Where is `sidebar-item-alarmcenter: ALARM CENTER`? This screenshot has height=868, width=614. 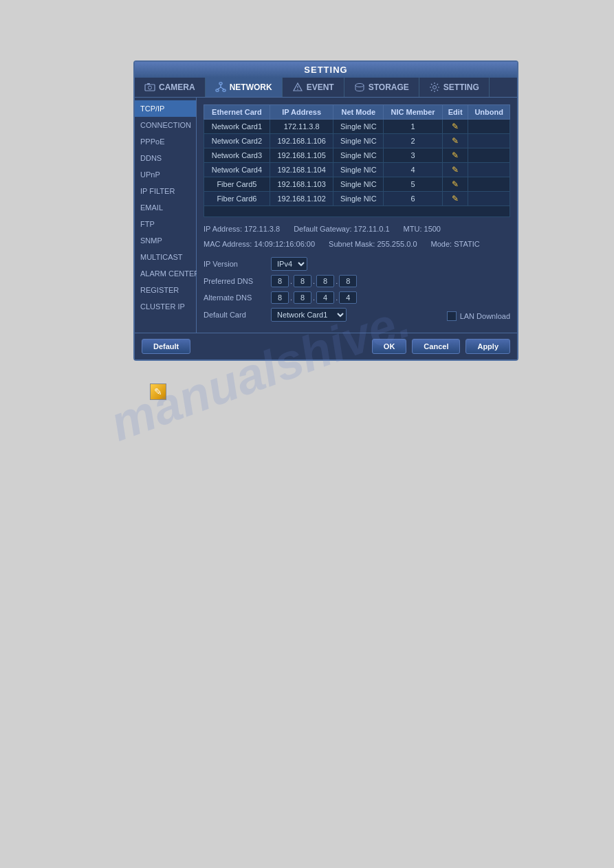 sidebar-item-alarmcenter: ALARM CENTER is located at coordinates (165, 274).